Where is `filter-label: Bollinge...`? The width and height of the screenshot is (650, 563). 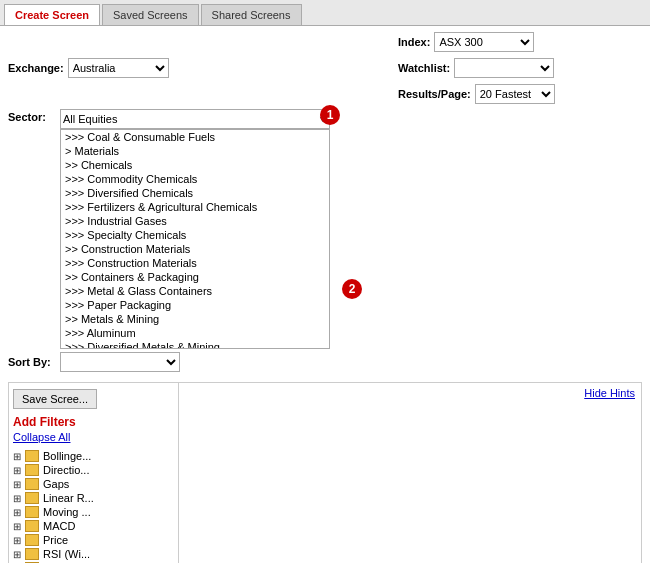 filter-label: Bollinge... is located at coordinates (67, 456).